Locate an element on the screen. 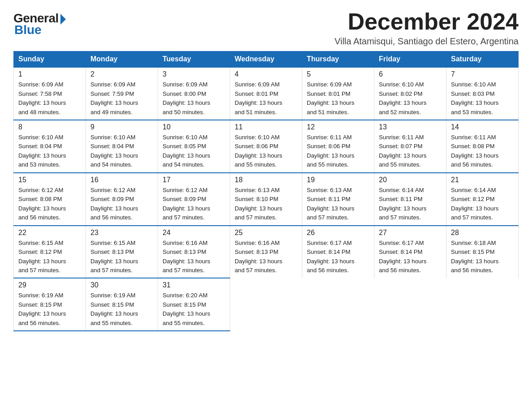 The height and width of the screenshot is (411, 532). calendar-cell: 30Sunrise: 6:19 AMSunset: 8:15 PMDayligh… is located at coordinates (122, 304).